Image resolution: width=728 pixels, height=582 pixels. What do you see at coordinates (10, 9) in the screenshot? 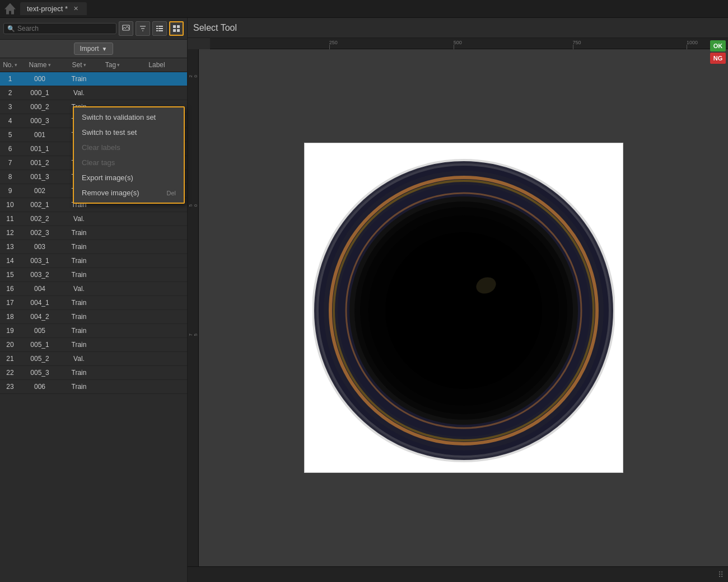
I see `home-icon` at bounding box center [10, 9].